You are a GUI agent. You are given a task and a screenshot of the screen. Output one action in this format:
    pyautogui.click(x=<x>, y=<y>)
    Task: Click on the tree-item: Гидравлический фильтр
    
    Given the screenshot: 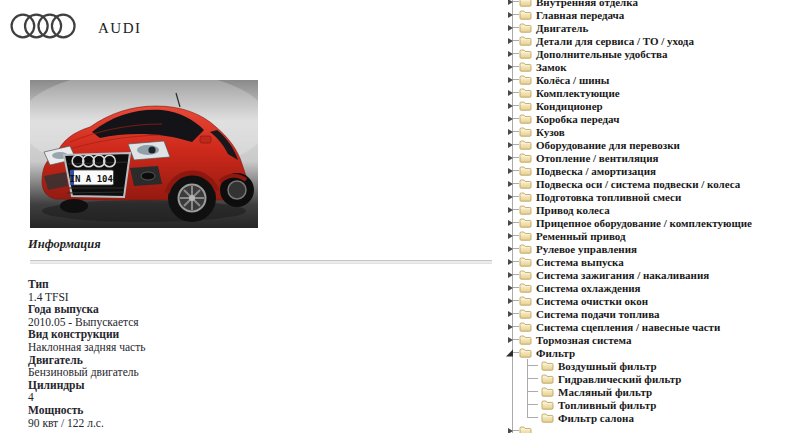 What is the action you would take?
    pyautogui.click(x=652, y=378)
    